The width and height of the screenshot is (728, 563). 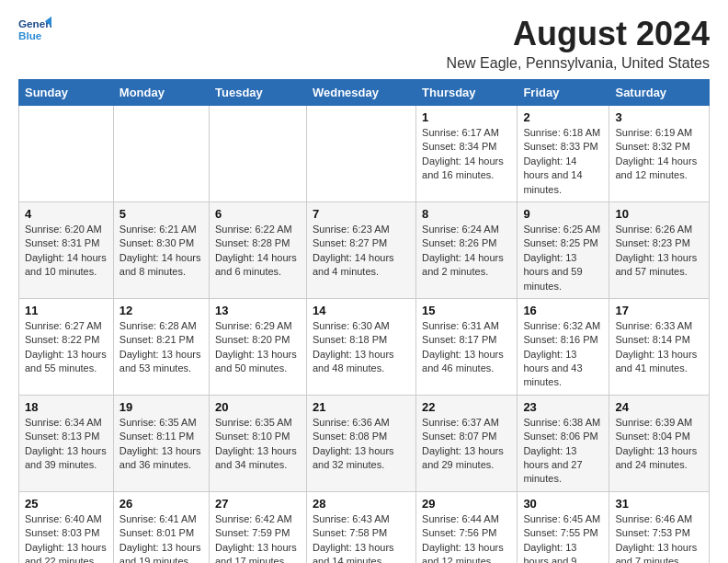 I want to click on title-area: August 2024 New Eagle, Pennsylvania, Uni…, so click(x=578, y=43).